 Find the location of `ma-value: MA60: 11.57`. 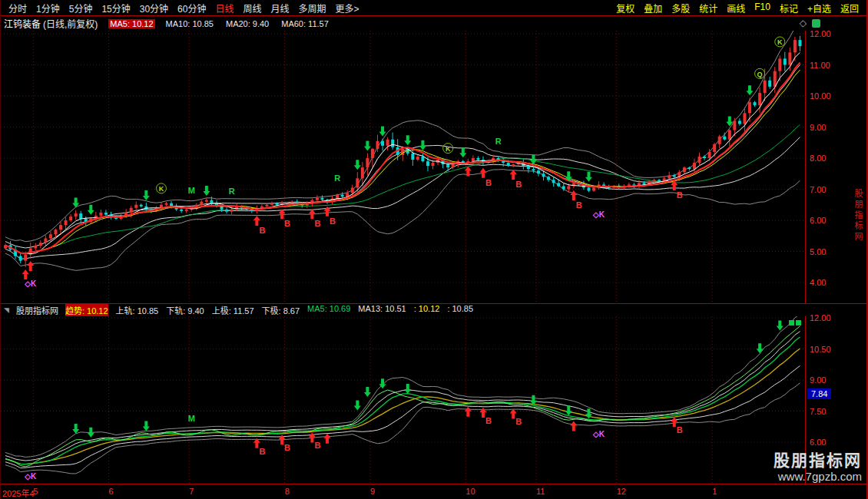

ma-value: MA60: 11.57 is located at coordinates (305, 24).